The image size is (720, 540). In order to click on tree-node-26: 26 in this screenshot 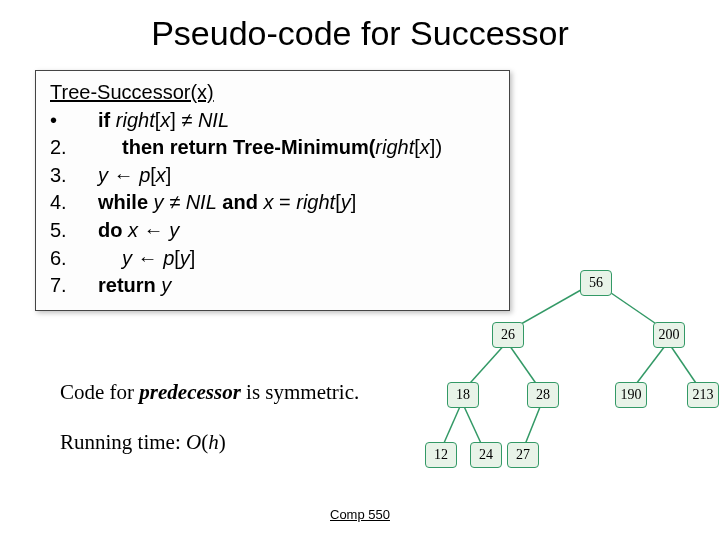, I will do `click(508, 335)`.